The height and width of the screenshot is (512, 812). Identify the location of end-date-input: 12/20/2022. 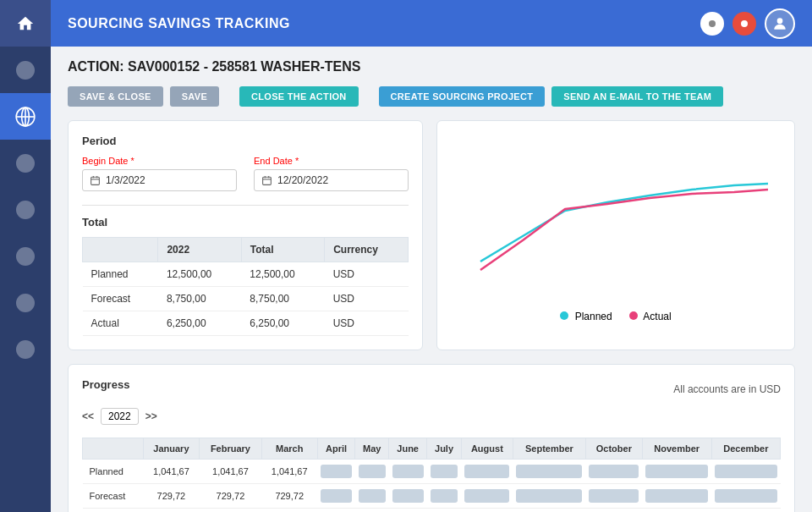
(332, 180).